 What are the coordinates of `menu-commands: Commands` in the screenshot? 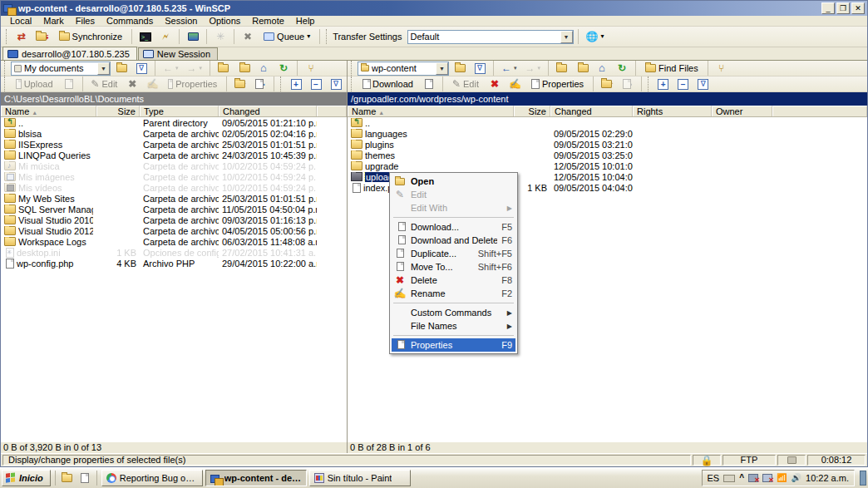 It's located at (130, 22).